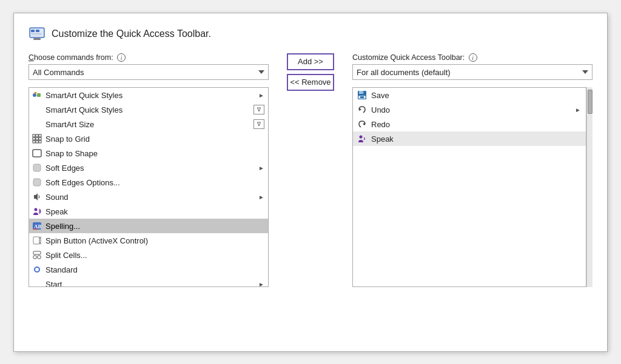  I want to click on list-item: SmartArt Quick Styles ∇, so click(149, 110).